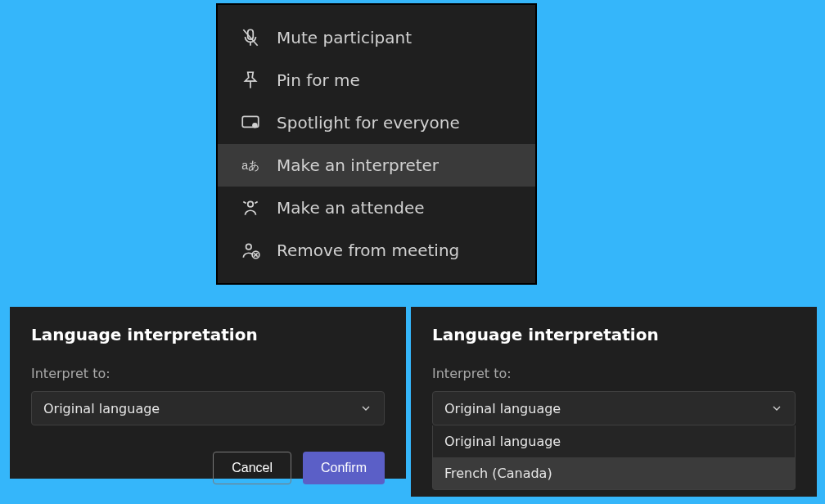 Image resolution: width=825 pixels, height=504 pixels. What do you see at coordinates (250, 165) in the screenshot?
I see `svg-text: aあ` at bounding box center [250, 165].